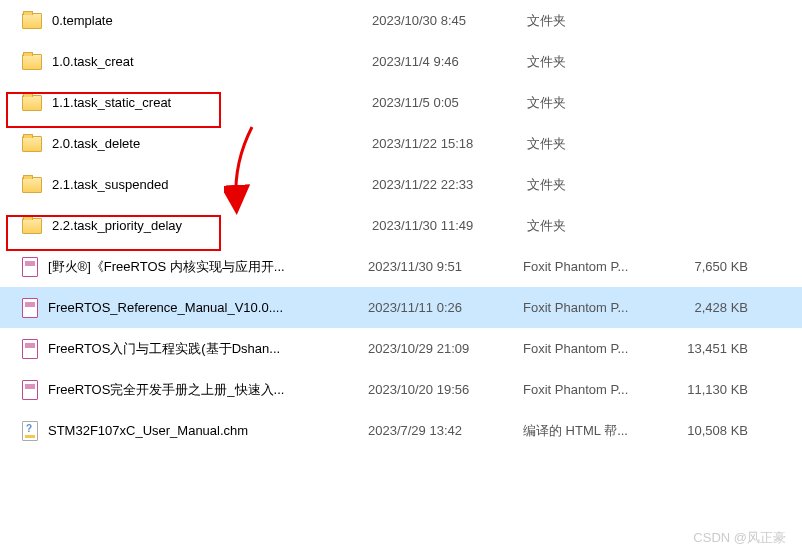  I want to click on file-date: 2023/10/29 21:09, so click(446, 348).